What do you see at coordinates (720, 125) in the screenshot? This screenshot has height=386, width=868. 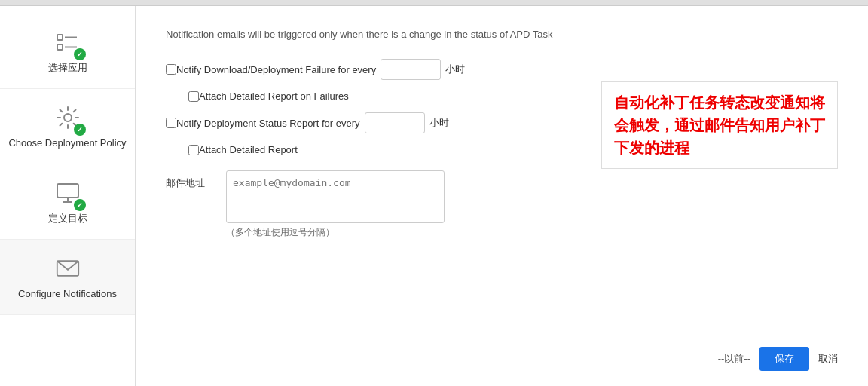 I see `tooltip-text: 自动化补丁任务转态改变通知将会触发，通过邮件告知用户补丁下发的进程` at bounding box center [720, 125].